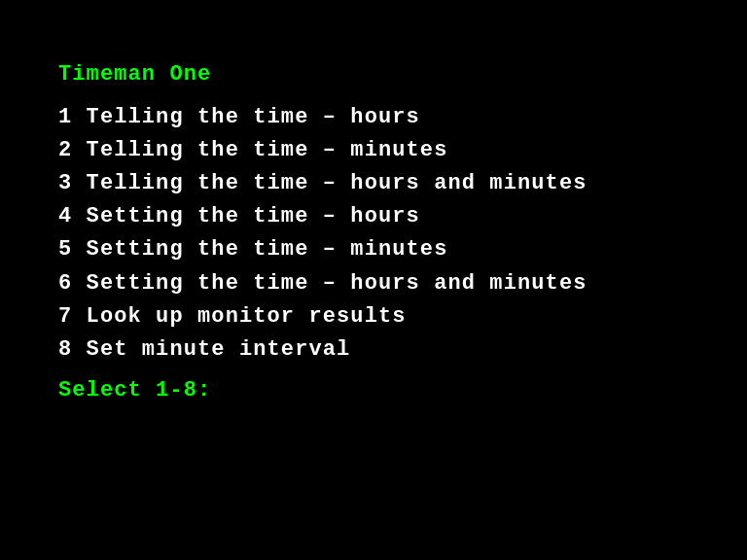 This screenshot has width=747, height=560. Describe the element at coordinates (374, 217) in the screenshot. I see `menu-item-4: 4 Setting the time – hours` at that location.